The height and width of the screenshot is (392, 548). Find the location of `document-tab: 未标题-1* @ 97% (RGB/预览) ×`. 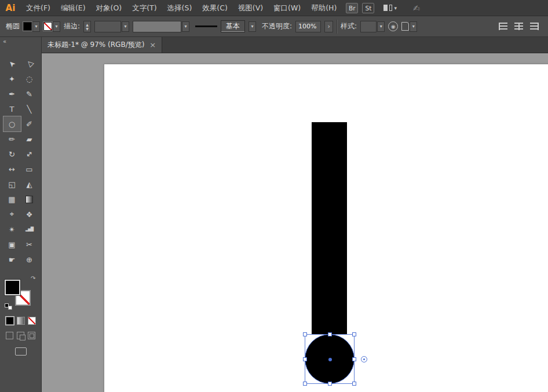

document-tab: 未标题-1* @ 97% (RGB/预览) × is located at coordinates (102, 45).